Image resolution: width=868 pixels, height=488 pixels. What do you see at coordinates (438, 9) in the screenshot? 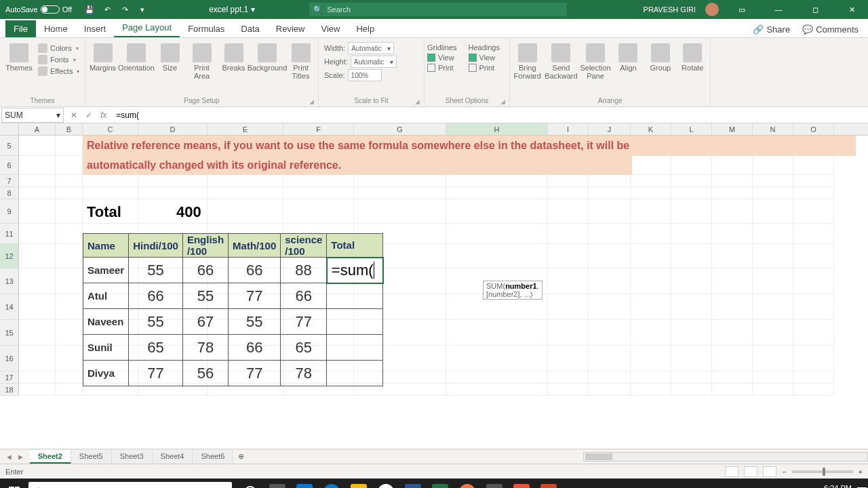
I see `search-input: 🔍 Search` at bounding box center [438, 9].